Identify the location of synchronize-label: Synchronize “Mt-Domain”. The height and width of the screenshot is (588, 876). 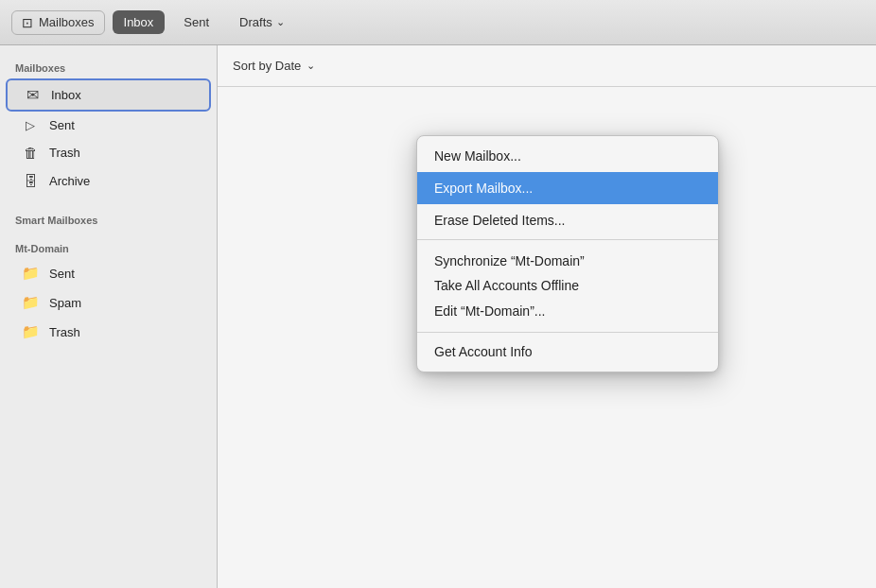
(509, 261).